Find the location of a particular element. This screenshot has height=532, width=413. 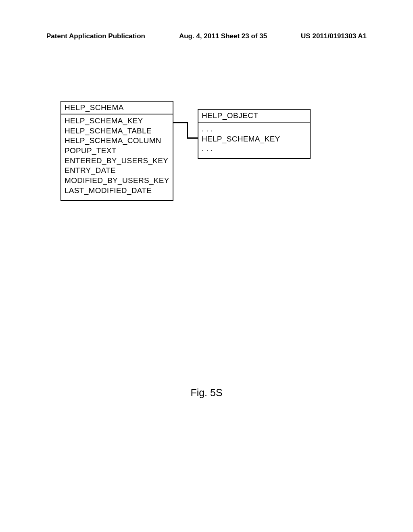

field-row: HELP_SCHEMA_COLUMN is located at coordinates (117, 141).